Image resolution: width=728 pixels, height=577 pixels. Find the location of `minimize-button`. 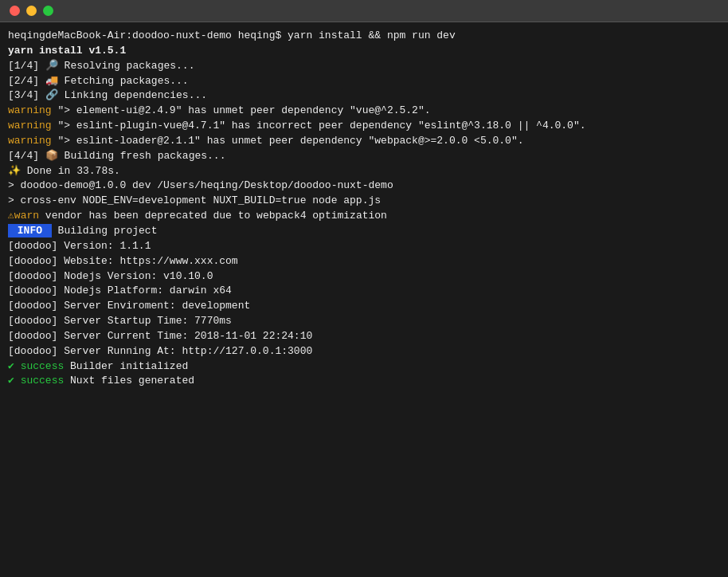

minimize-button is located at coordinates (32, 11).